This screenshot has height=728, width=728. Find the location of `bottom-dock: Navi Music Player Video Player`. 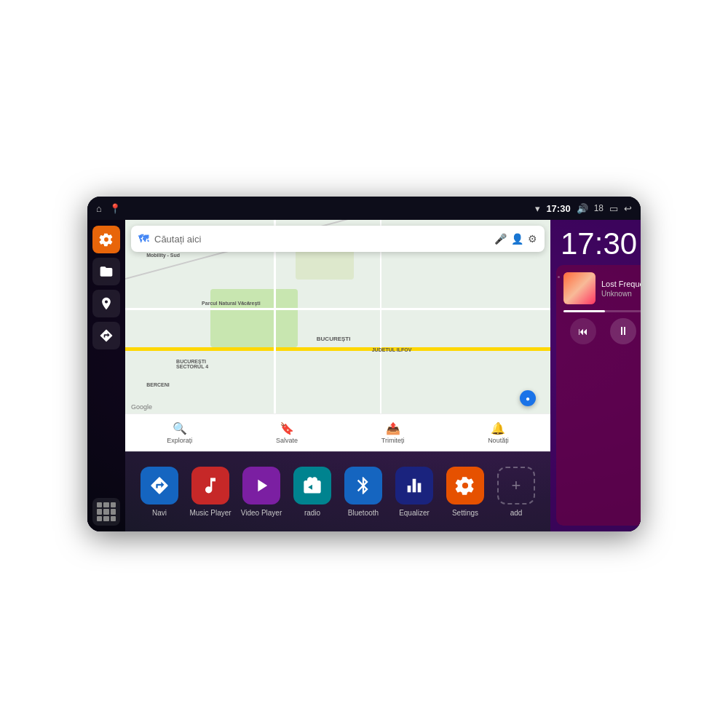

bottom-dock: Navi Music Player Video Player is located at coordinates (338, 491).